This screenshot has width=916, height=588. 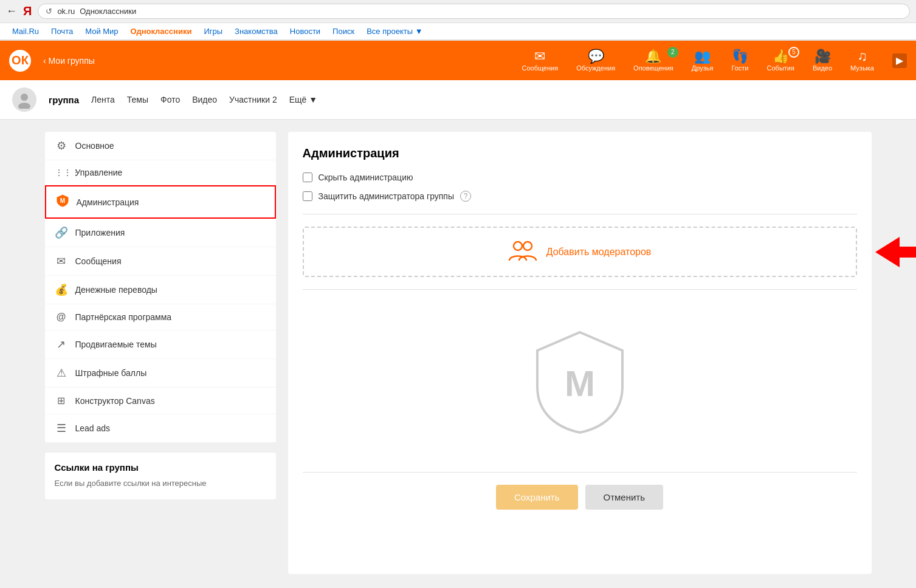 I want to click on add-moderator-button: Добавить модераторов, so click(x=580, y=251).